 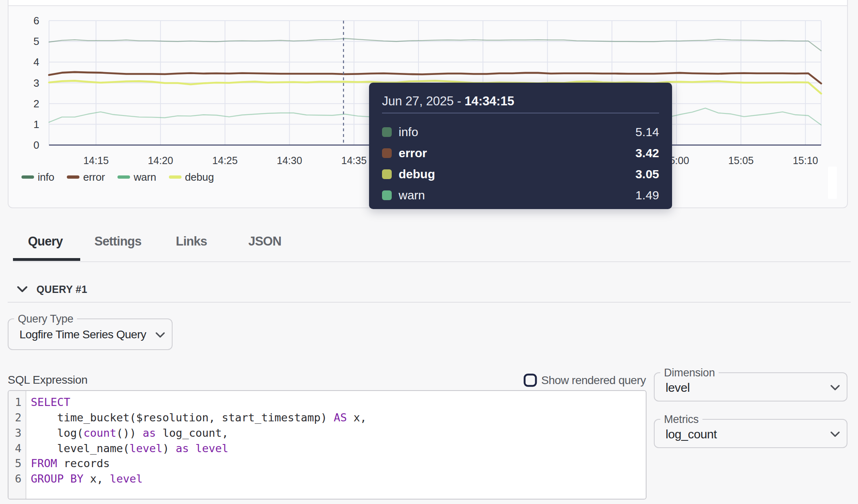 I want to click on y-axis-tick-label: 2, so click(x=36, y=104).